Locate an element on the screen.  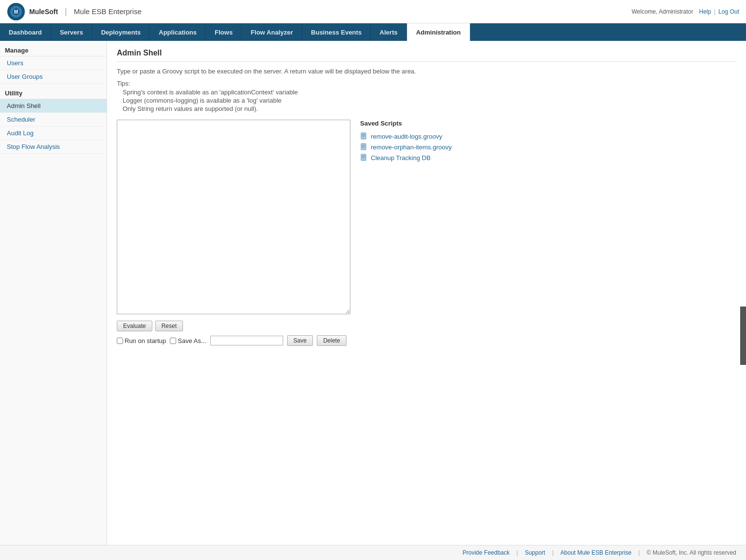
sidebar-item-audit-log: Audit Log is located at coordinates (54, 133).